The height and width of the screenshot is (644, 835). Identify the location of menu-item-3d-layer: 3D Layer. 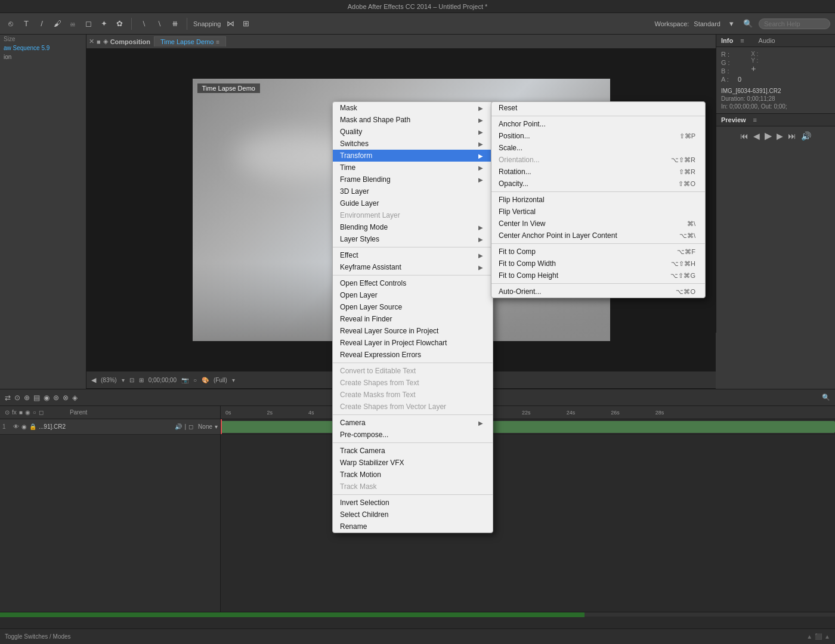
(413, 191).